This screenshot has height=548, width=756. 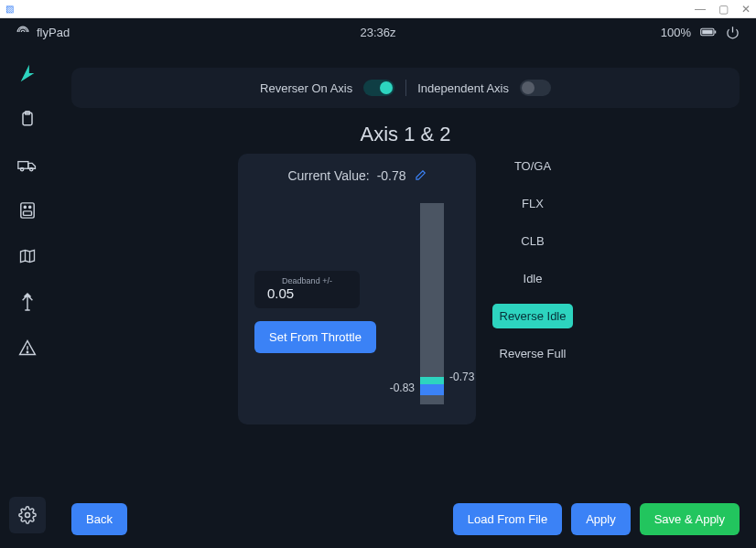 What do you see at coordinates (392, 176) in the screenshot?
I see `current-value: -0.78` at bounding box center [392, 176].